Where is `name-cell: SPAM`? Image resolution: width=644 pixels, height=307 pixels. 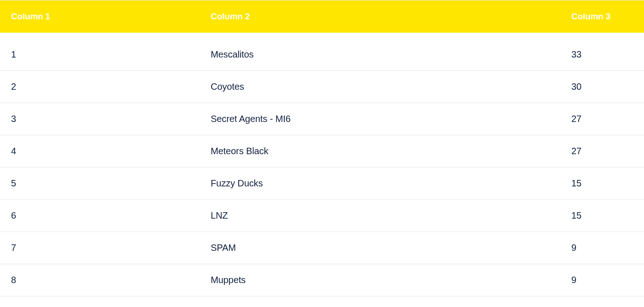
name-cell: SPAM is located at coordinates (380, 248).